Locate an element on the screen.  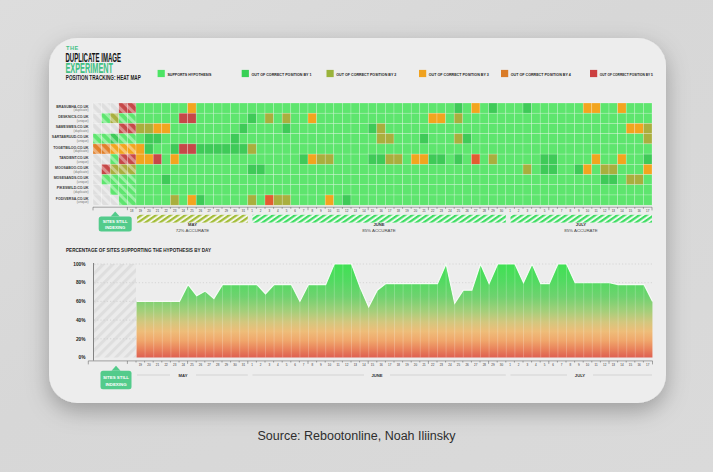
svg-text: OUT OF CORRECT POSITION BY 5 is located at coordinates (626, 74).